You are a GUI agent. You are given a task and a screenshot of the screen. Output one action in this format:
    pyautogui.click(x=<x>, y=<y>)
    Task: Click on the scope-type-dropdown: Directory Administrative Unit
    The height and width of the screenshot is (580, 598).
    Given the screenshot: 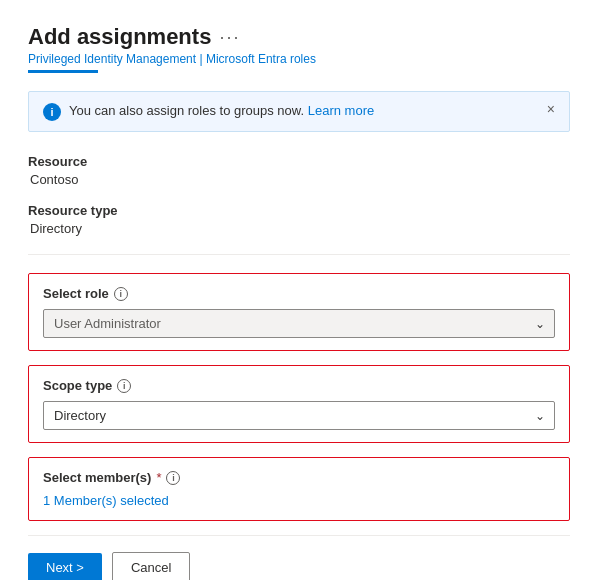 What is the action you would take?
    pyautogui.click(x=299, y=416)
    